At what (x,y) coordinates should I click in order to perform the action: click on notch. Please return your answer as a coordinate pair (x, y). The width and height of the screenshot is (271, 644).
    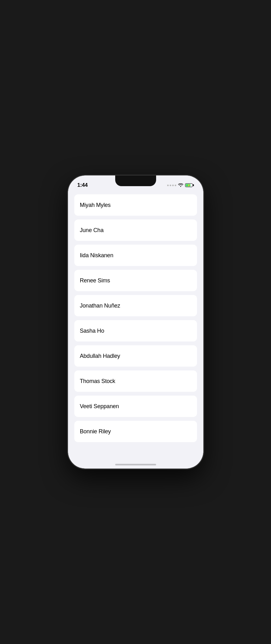
    Looking at the image, I should click on (136, 181).